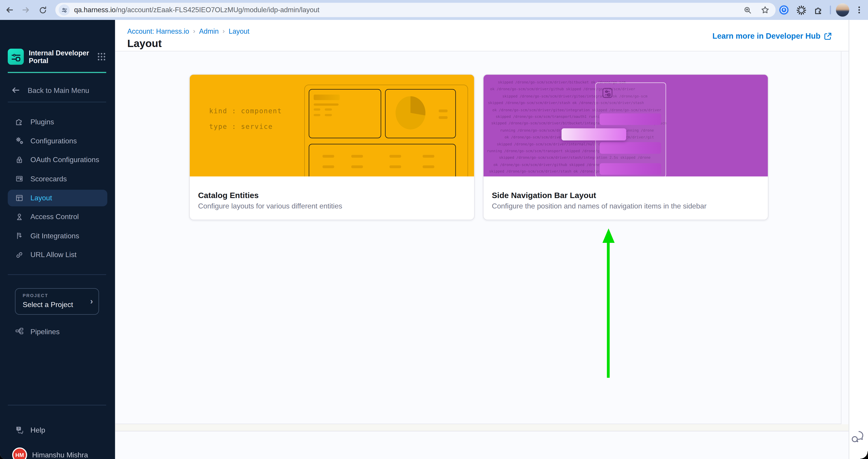  I want to click on url-bar: qa.harness.io/ng/account/zEaak-FLS425IEO…, so click(415, 10).